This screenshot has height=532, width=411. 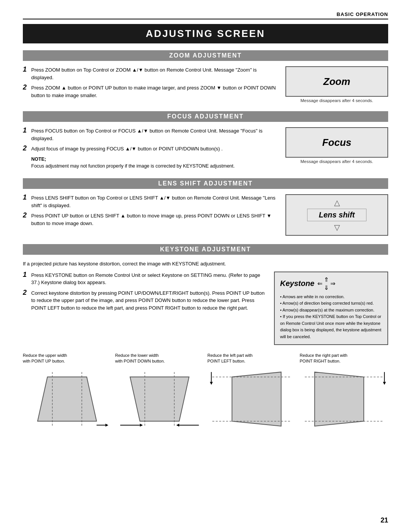 I want to click on keystone-step-2: 2 Correct keystone distortion by pressin…, so click(x=145, y=301).